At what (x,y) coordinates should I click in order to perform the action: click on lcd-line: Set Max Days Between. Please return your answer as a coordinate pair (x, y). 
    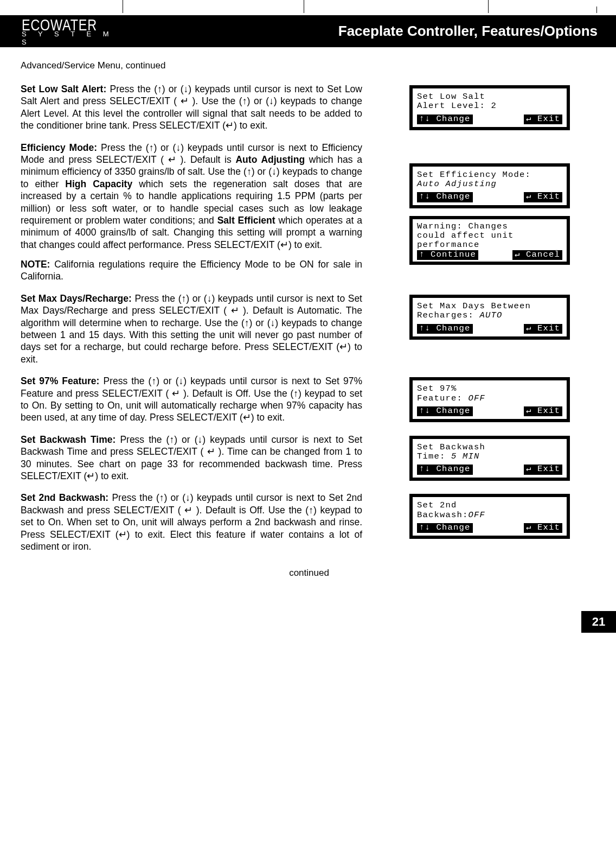
    Looking at the image, I should click on (490, 306).